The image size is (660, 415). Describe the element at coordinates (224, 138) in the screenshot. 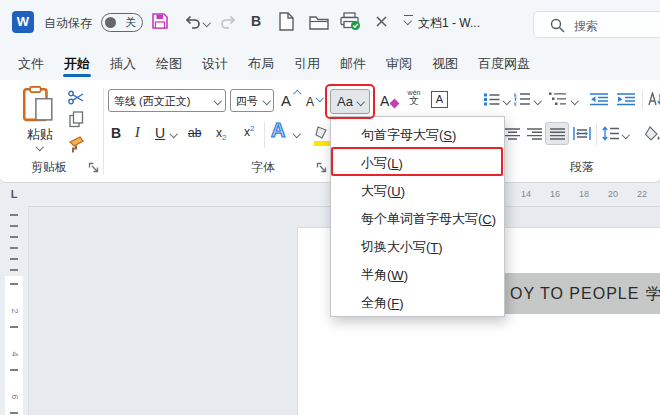

I see `subscript-mark: 2` at that location.